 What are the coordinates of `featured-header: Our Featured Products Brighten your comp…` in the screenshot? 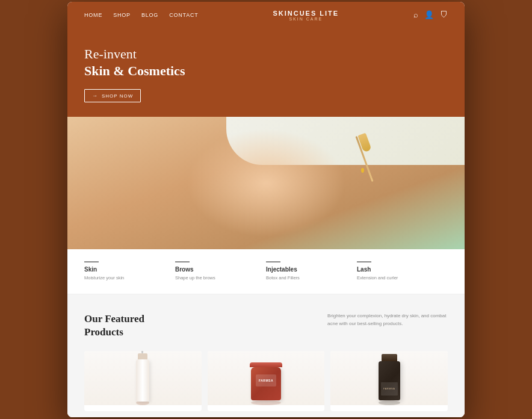 It's located at (266, 326).